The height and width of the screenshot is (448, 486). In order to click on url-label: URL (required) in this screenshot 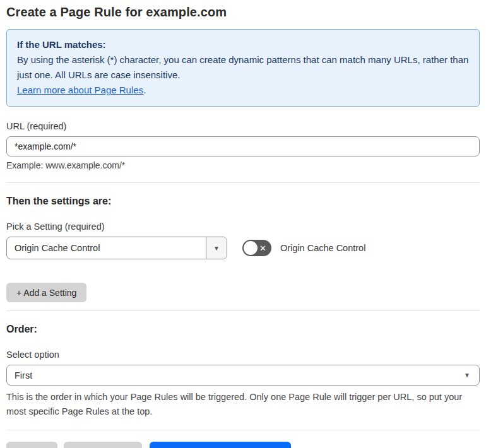, I will do `click(243, 126)`.